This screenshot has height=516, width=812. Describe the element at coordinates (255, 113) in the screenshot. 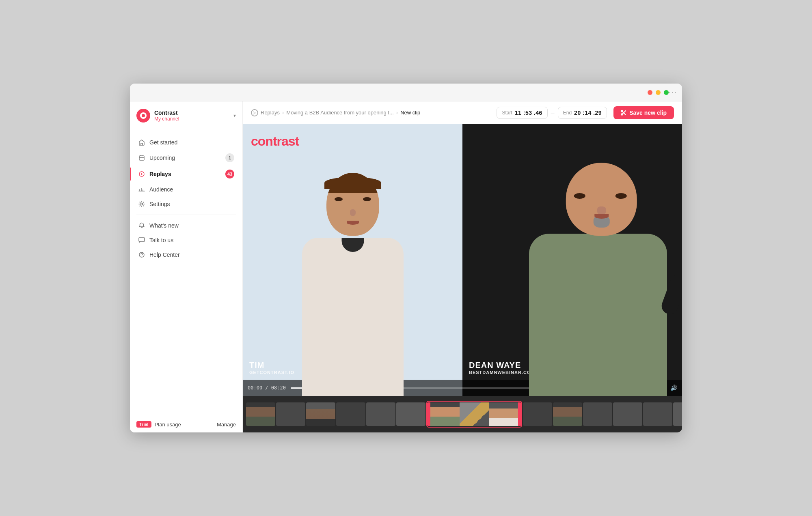

I see `replay-breadcrumb-icon: ▷` at that location.